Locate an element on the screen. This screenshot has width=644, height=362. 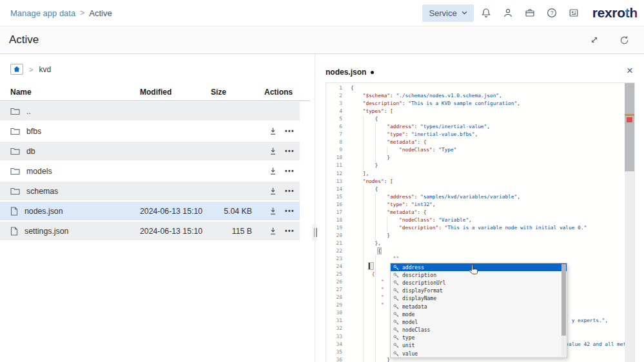
suggestion-displayName: displayName is located at coordinates (478, 299).